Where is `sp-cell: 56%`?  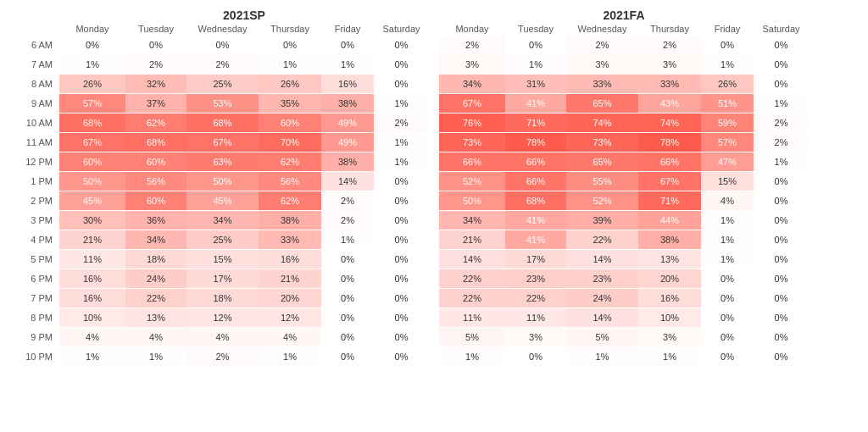 sp-cell: 56% is located at coordinates (156, 181).